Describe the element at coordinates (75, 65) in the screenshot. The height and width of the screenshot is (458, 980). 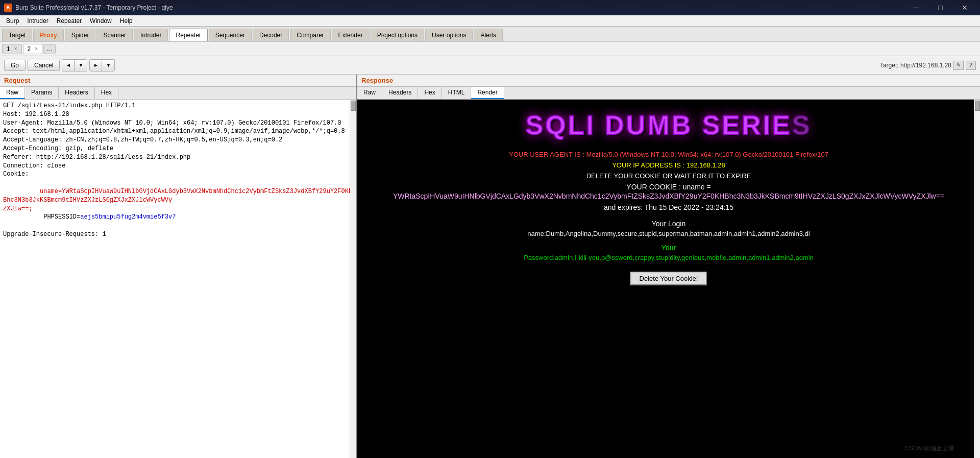
I see `nav-prev-group: ◄ ▼` at that location.